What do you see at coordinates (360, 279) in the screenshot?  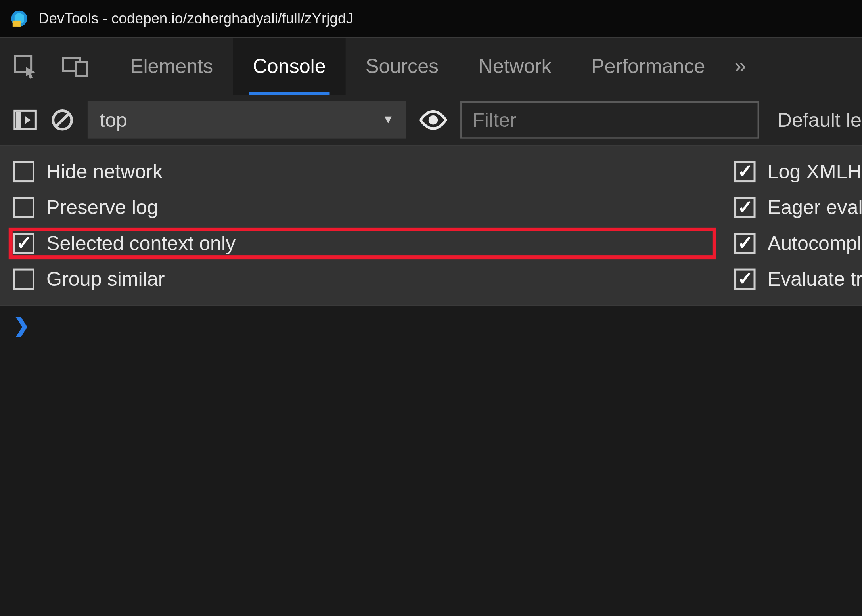 I see `setting-group-similar: Group similar` at bounding box center [360, 279].